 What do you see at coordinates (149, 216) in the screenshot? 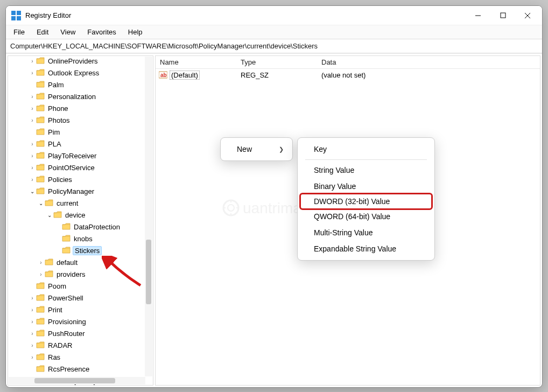
I see `tree-vscroll` at bounding box center [149, 216].